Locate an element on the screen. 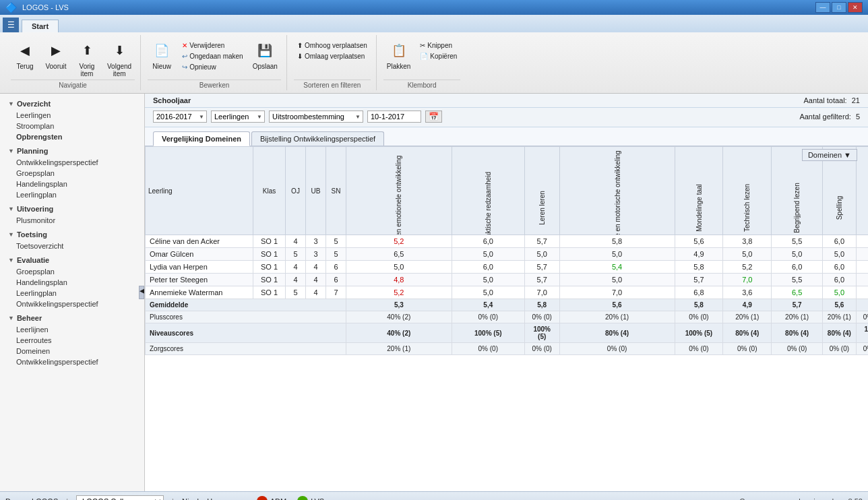  th-leerling: Leerling is located at coordinates (199, 191).